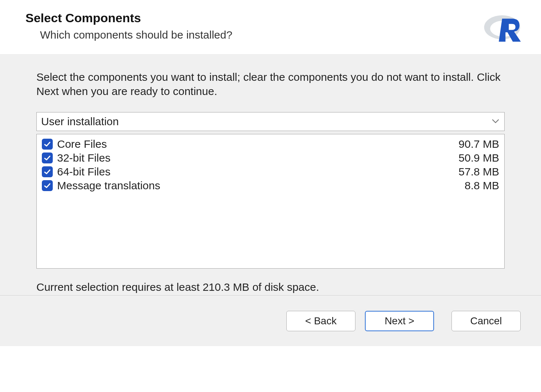  What do you see at coordinates (47, 172) in the screenshot?
I see `checkbox-64-bit-files` at bounding box center [47, 172].